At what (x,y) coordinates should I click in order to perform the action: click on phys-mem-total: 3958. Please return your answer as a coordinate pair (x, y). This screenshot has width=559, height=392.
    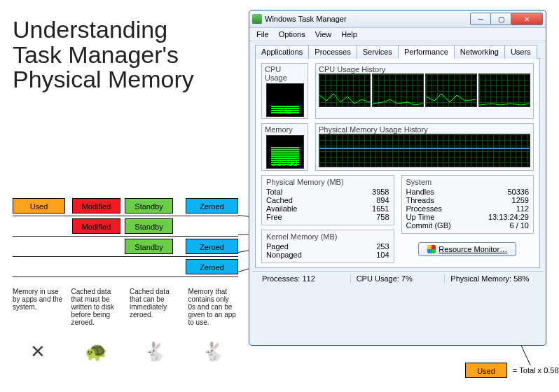
    Looking at the image, I should click on (380, 192).